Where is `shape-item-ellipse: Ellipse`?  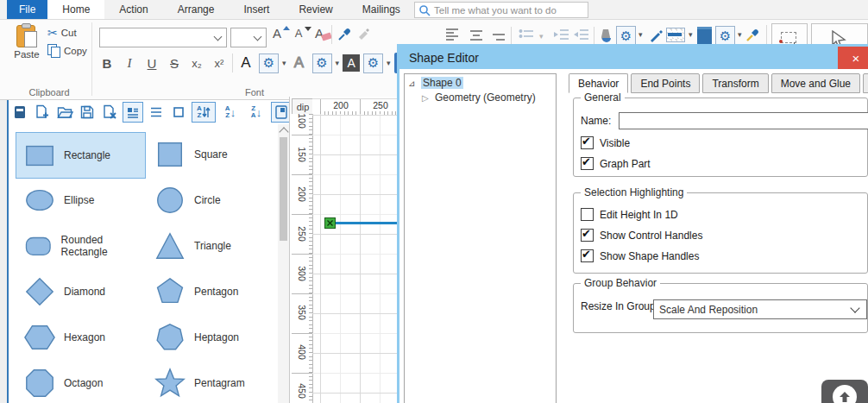 shape-item-ellipse: Ellipse is located at coordinates (84, 200).